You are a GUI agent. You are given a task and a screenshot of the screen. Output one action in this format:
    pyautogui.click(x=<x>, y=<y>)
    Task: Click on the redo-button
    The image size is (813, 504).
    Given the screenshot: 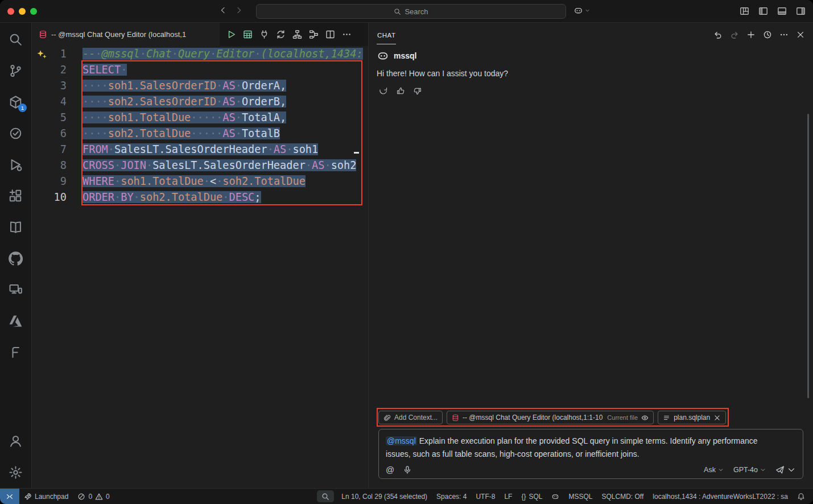 What is the action you would take?
    pyautogui.click(x=734, y=34)
    